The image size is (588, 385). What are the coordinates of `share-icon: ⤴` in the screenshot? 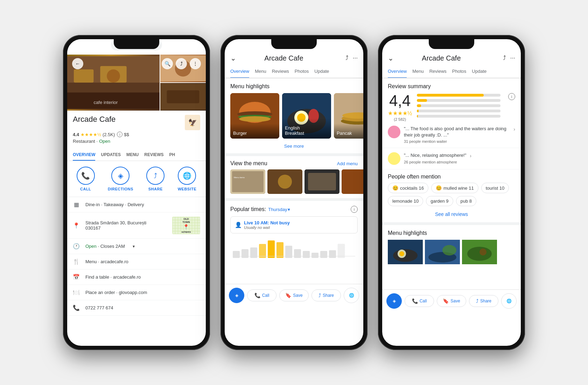 It's located at (477, 301).